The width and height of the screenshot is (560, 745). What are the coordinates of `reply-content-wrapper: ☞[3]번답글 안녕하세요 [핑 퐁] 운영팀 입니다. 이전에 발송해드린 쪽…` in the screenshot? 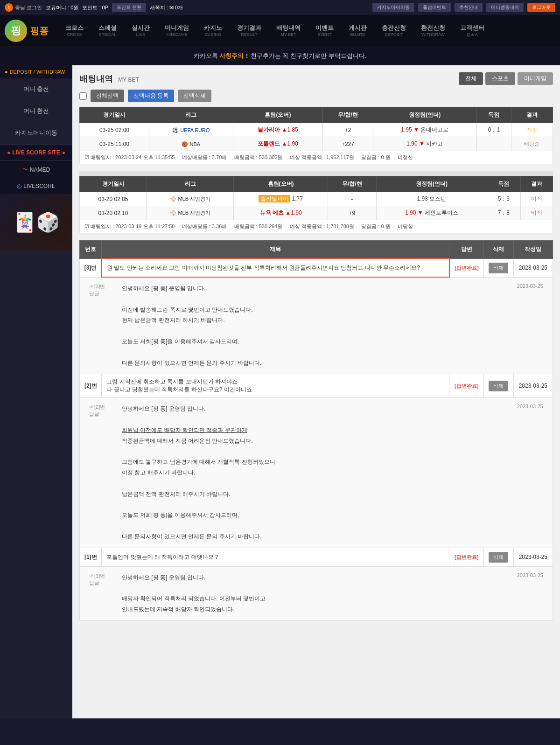 It's located at (316, 326).